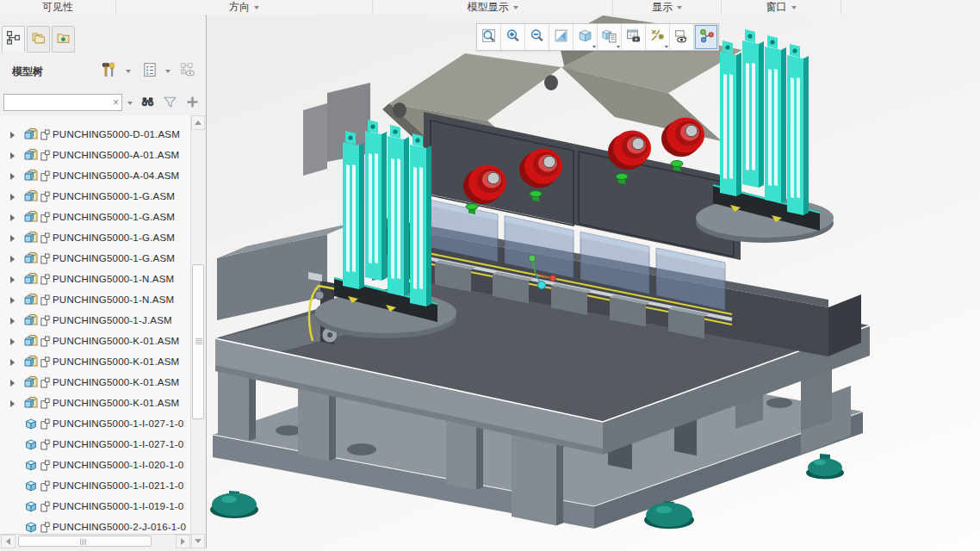  What do you see at coordinates (679, 8) in the screenshot?
I see `chevron-down-icon` at bounding box center [679, 8].